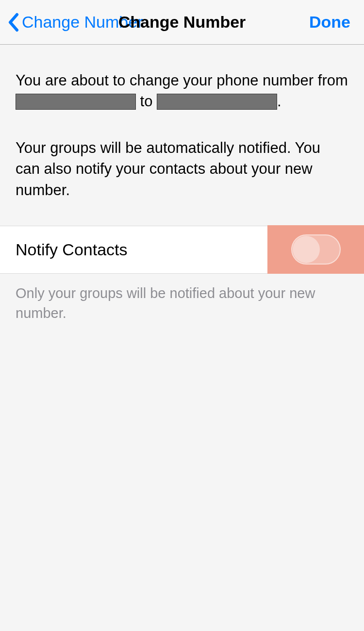 Image resolution: width=364 pixels, height=631 pixels. Describe the element at coordinates (182, 81) in the screenshot. I see `description-text-prefix: You are about to change your phone numbe…` at that location.